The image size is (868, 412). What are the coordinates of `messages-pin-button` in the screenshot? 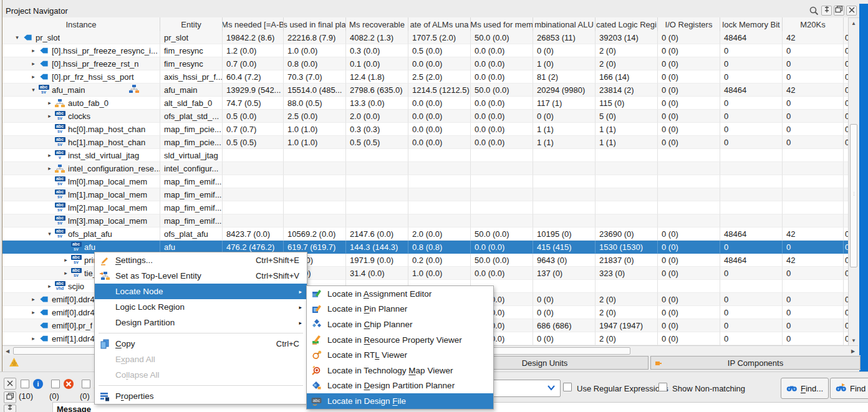 It's located at (10, 408).